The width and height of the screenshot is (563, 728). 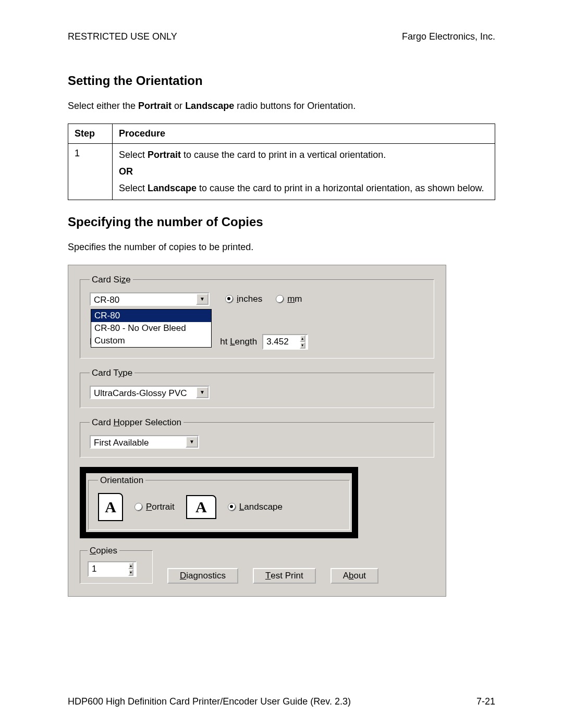 What do you see at coordinates (282, 106) in the screenshot?
I see `section-intro-orientation: Select either the Portrait or Landscape …` at bounding box center [282, 106].